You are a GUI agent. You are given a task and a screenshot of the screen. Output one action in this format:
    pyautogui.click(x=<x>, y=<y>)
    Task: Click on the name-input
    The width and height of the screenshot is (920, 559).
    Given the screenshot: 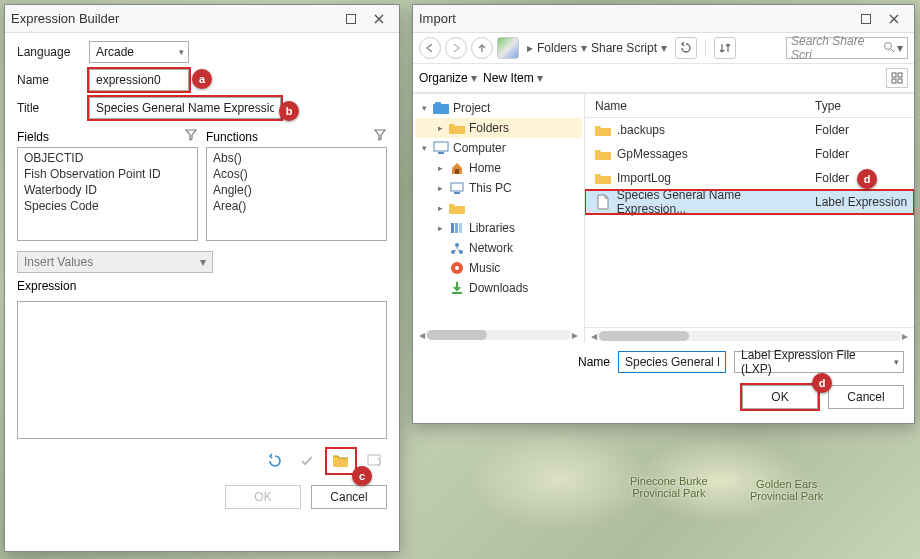 What is the action you would take?
    pyautogui.click(x=139, y=80)
    